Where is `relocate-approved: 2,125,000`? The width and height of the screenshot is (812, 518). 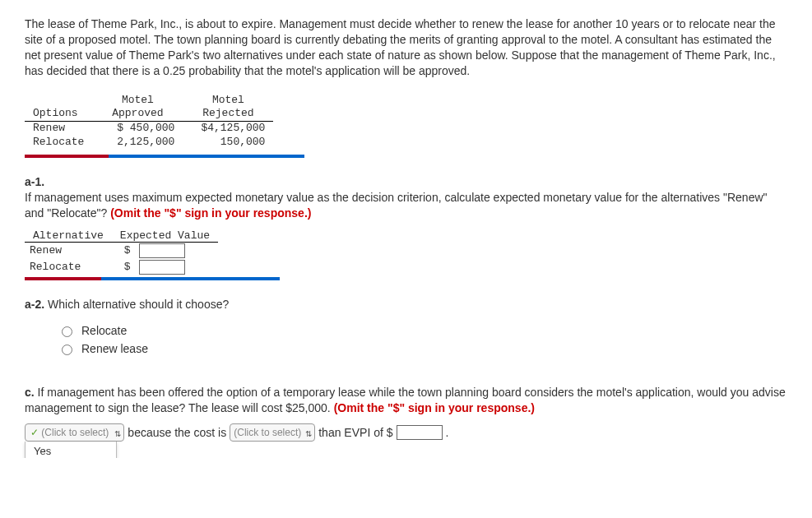 relocate-approved: 2,125,000 is located at coordinates (137, 143).